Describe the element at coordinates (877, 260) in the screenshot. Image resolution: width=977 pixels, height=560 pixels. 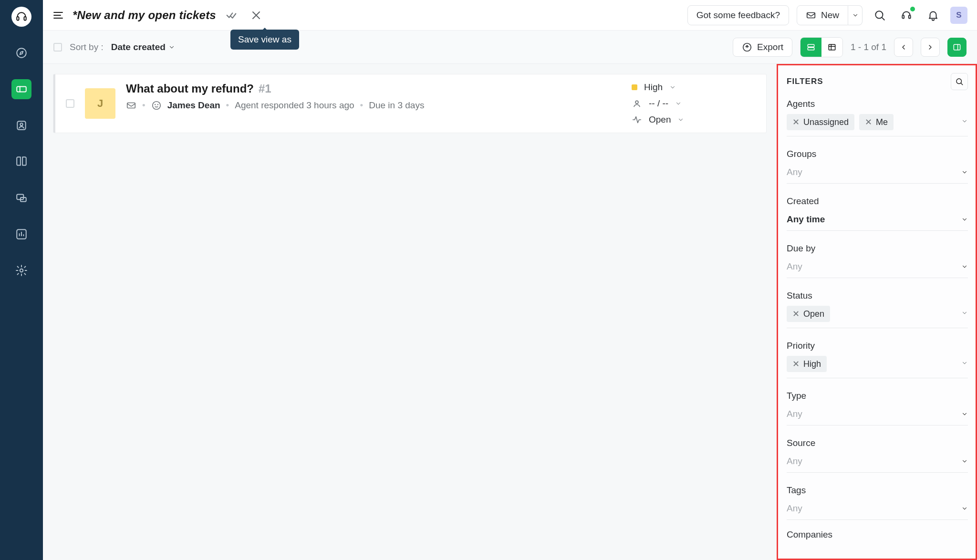
I see `filter-dueby: Due by Any` at that location.